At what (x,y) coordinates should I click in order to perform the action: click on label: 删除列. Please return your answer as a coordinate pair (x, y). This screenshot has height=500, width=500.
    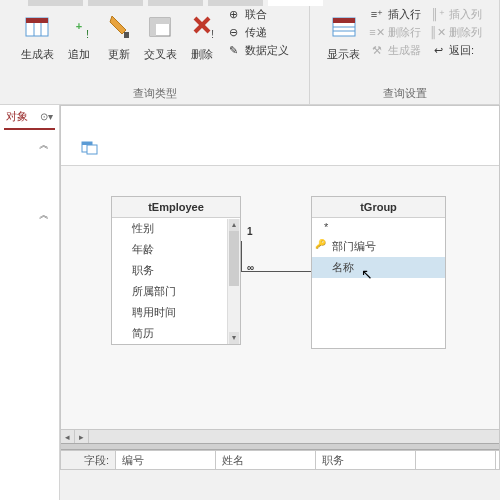
    Looking at the image, I should click on (466, 32).